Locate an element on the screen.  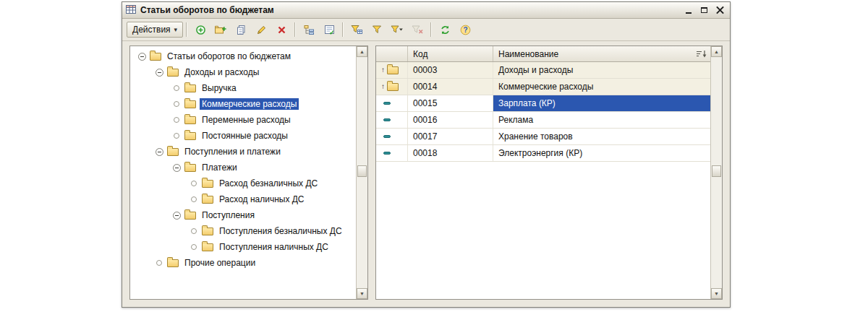
code-cell: 00015 is located at coordinates (451, 103).